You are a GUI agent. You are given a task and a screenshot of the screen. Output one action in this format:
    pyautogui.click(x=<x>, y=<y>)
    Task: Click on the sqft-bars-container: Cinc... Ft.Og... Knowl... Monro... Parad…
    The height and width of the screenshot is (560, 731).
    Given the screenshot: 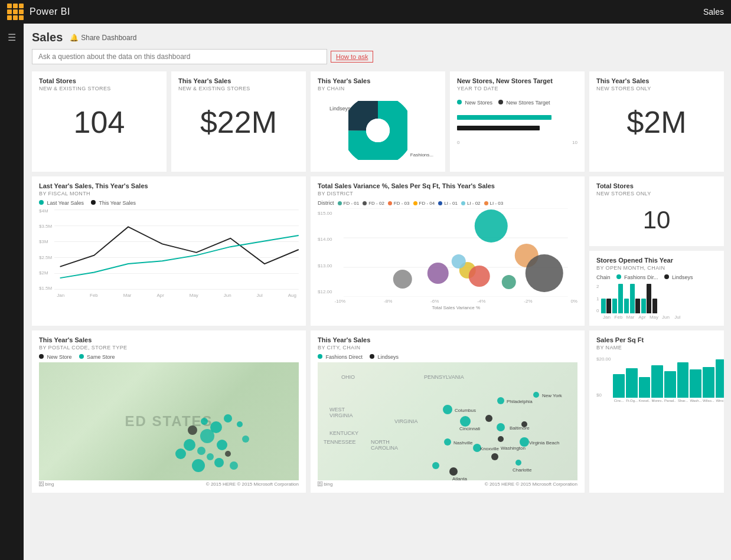 What is the action you would take?
    pyautogui.click(x=668, y=379)
    